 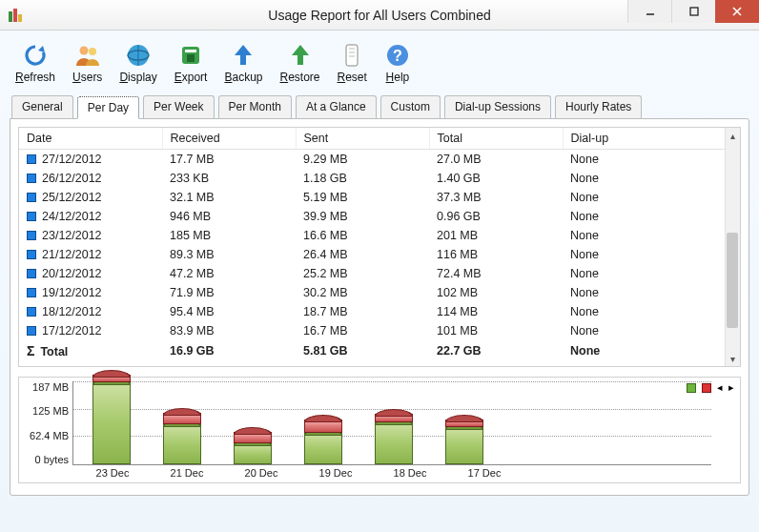 What do you see at coordinates (599, 107) in the screenshot?
I see `tab-hourly-rates: Hourly Rates` at bounding box center [599, 107].